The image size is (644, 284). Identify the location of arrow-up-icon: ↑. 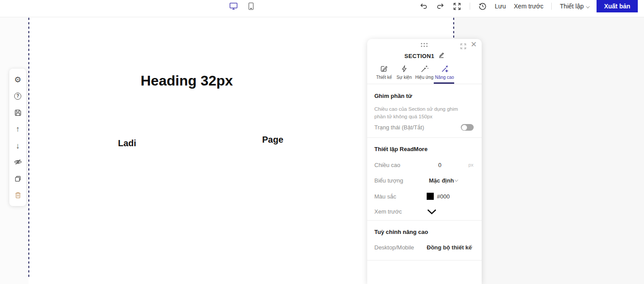
(18, 129).